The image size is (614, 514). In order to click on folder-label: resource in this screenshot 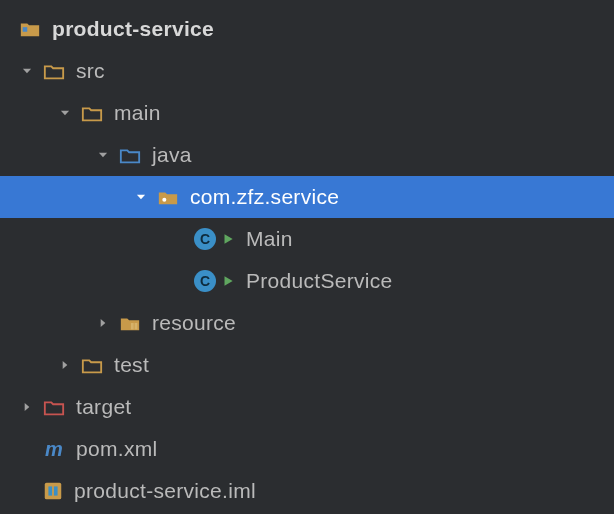, I will do `click(194, 323)`.